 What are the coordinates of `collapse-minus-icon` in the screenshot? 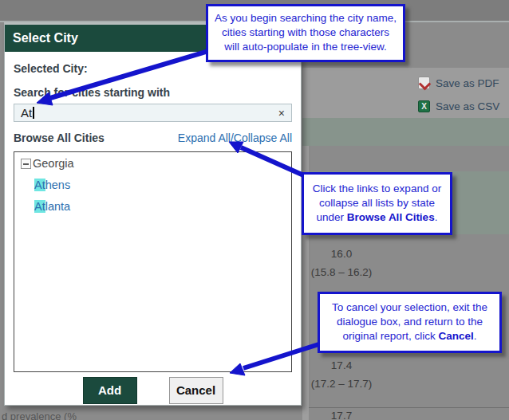 It's located at (26, 164).